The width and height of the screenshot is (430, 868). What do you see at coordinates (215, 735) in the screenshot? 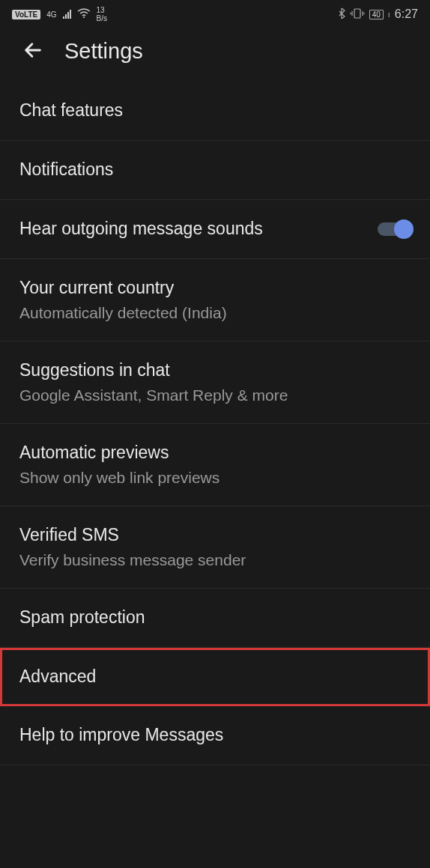
I see `setting-help-improve: Help to improve Messages` at bounding box center [215, 735].